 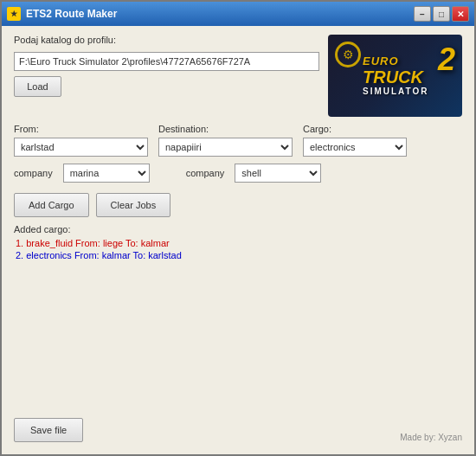 What do you see at coordinates (396, 92) in the screenshot?
I see `logo-simulator-text: SIMULATOR` at bounding box center [396, 92].